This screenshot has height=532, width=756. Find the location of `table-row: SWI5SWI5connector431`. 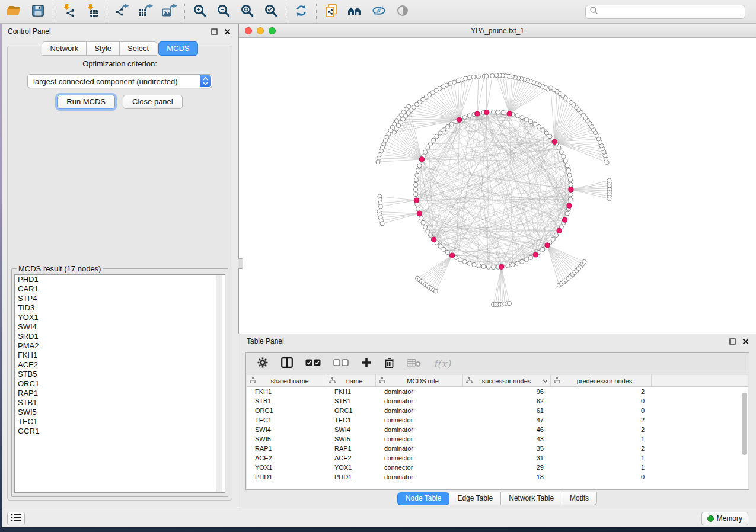

table-row: SWI5SWI5connector431 is located at coordinates (497, 439).